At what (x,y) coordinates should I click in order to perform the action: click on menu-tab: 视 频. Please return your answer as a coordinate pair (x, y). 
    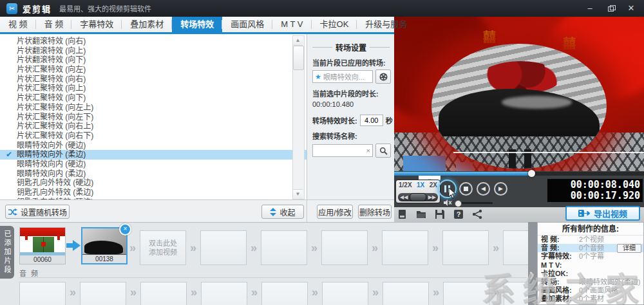
    Looking at the image, I should click on (18, 24).